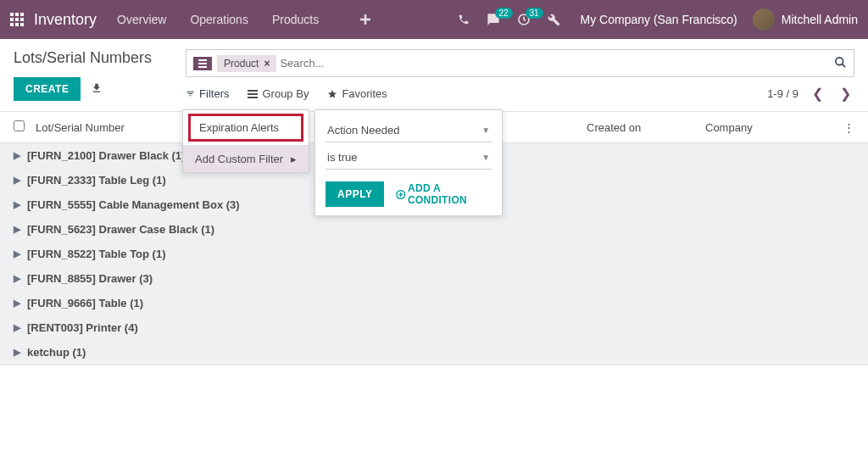  I want to click on activity-icon: 31, so click(524, 20).